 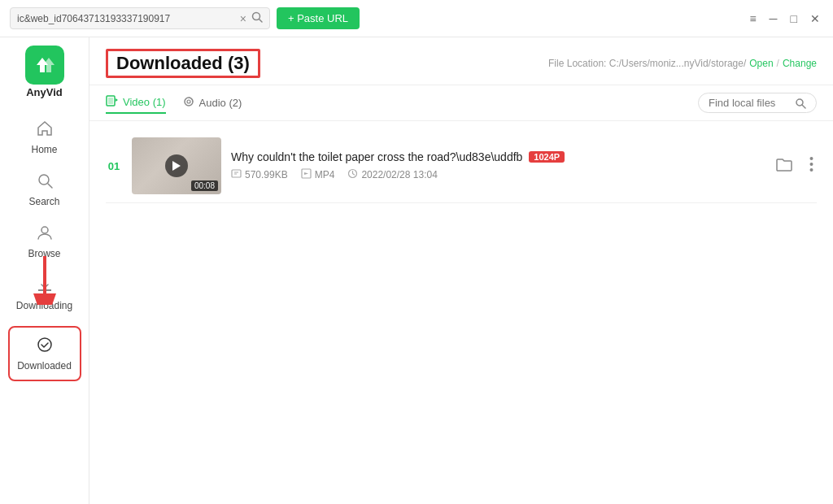 What do you see at coordinates (44, 202) in the screenshot?
I see `sidebar-search-label: Search` at bounding box center [44, 202].